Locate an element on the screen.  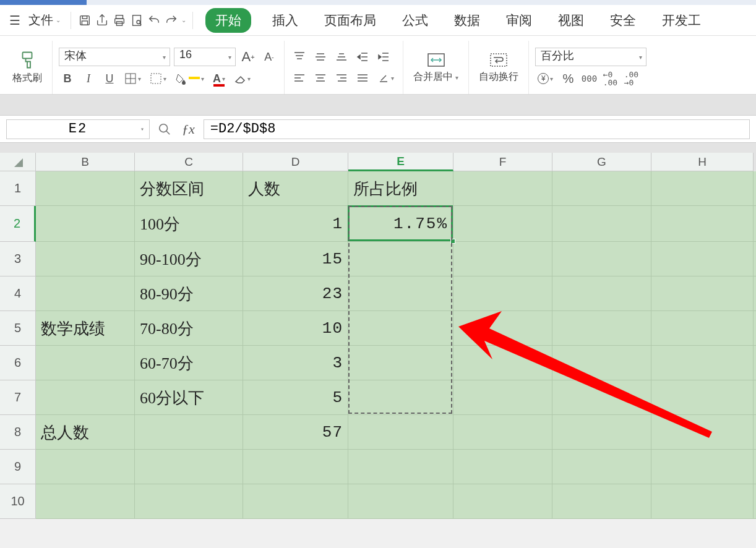
comma-icon: 000 is located at coordinates (589, 79).